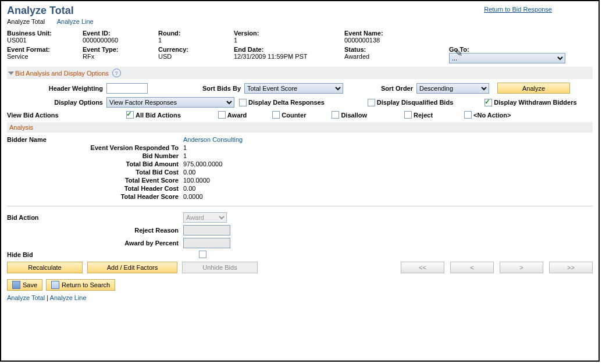  Describe the element at coordinates (530, 102) in the screenshot. I see `display-withdrawn-checkbox: Display Withdrawn Bidders` at that location.